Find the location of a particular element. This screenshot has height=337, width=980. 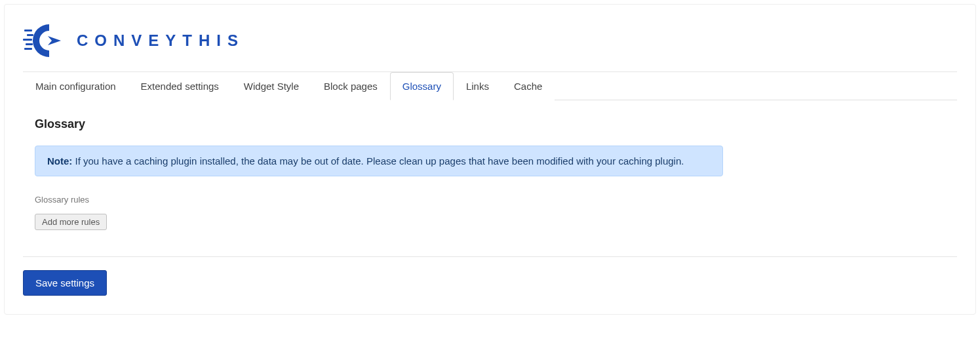

tab-glossary: Glossary is located at coordinates (422, 87).